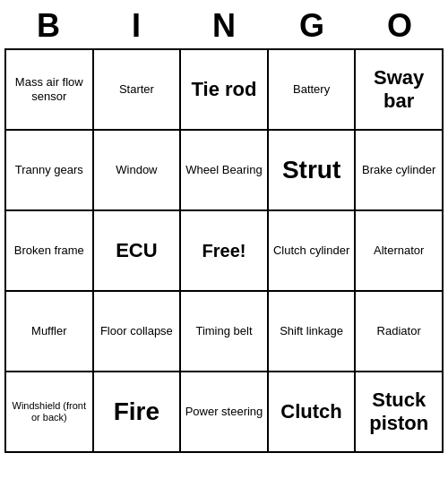 The height and width of the screenshot is (487, 448). Describe the element at coordinates (225, 413) in the screenshot. I see `cell-22: Power steering` at that location.